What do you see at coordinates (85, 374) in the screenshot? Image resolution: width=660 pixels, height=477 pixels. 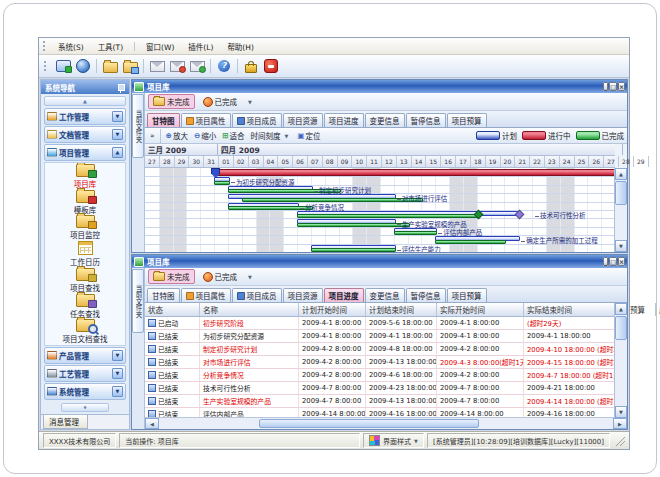 I see `group-process: 工艺管理▼` at bounding box center [85, 374].